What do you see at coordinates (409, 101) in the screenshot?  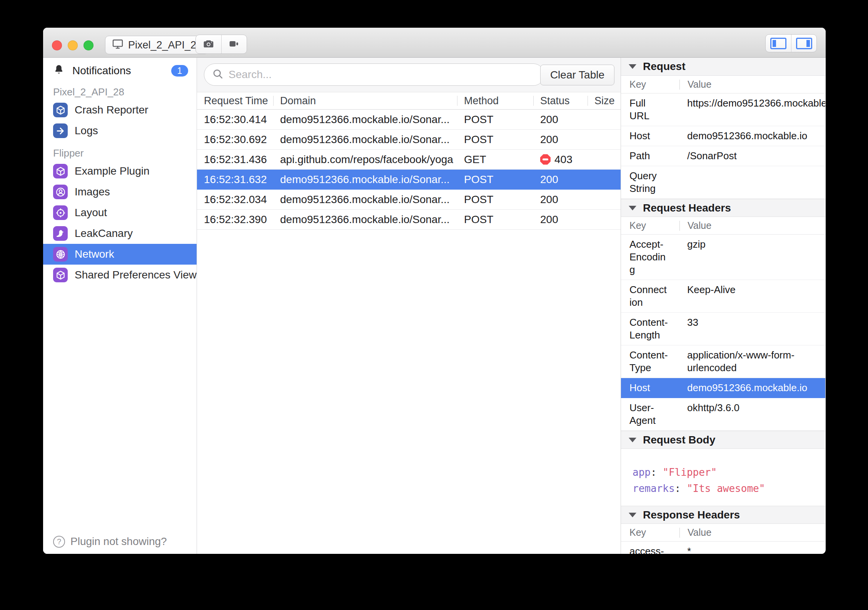 I see `table-header-row: Request Time Domain Method Status Size` at bounding box center [409, 101].